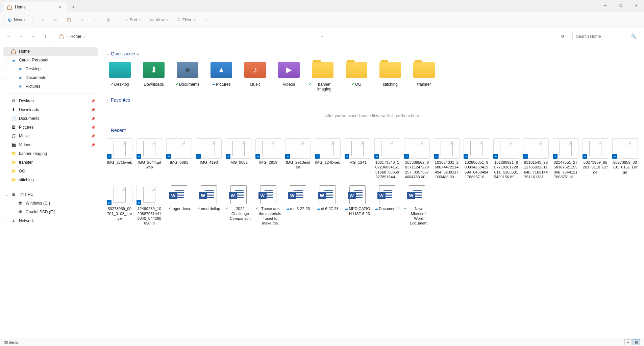  Describe the element at coordinates (149, 205) in the screenshot. I see `recent-file: »12499259_1020887961441 6340_544260658_o` at that location.